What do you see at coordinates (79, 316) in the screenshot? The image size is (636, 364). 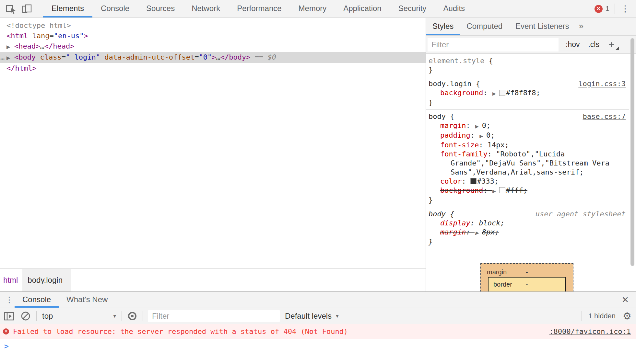 I see `javascript-context-select: top ▼` at bounding box center [79, 316].